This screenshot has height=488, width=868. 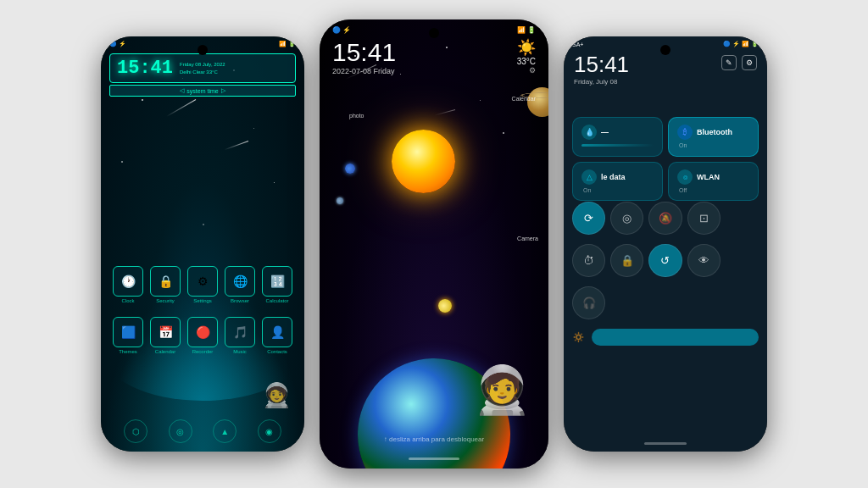 I want to click on left-app-security: 🔒 Security, so click(x=165, y=285).